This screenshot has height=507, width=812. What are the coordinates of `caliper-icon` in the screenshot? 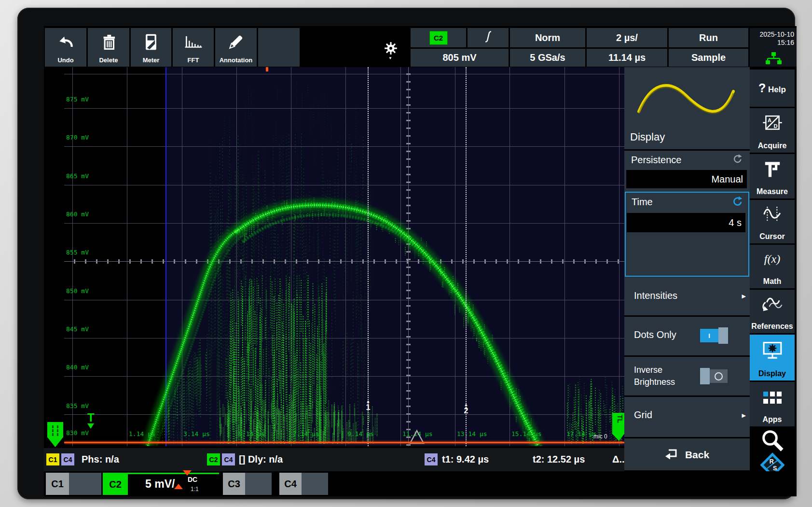 It's located at (772, 169).